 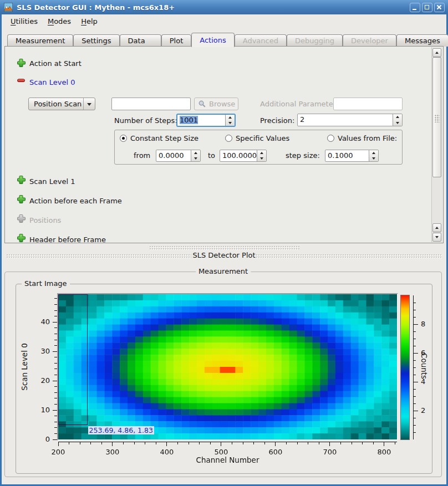 I want to click on spin-down-icon, so click(x=230, y=123).